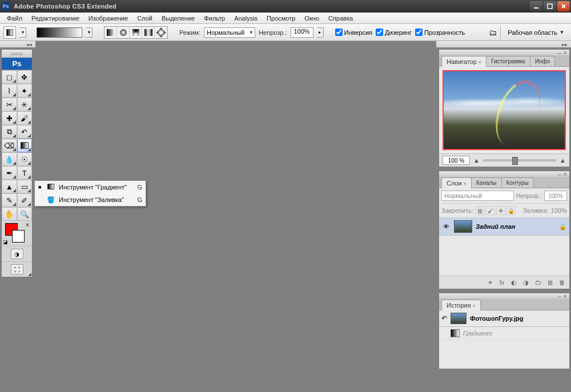 Image resolution: width=571 pixels, height=392 pixels. I want to click on tab-navigator: Навигатор×, so click(464, 62).